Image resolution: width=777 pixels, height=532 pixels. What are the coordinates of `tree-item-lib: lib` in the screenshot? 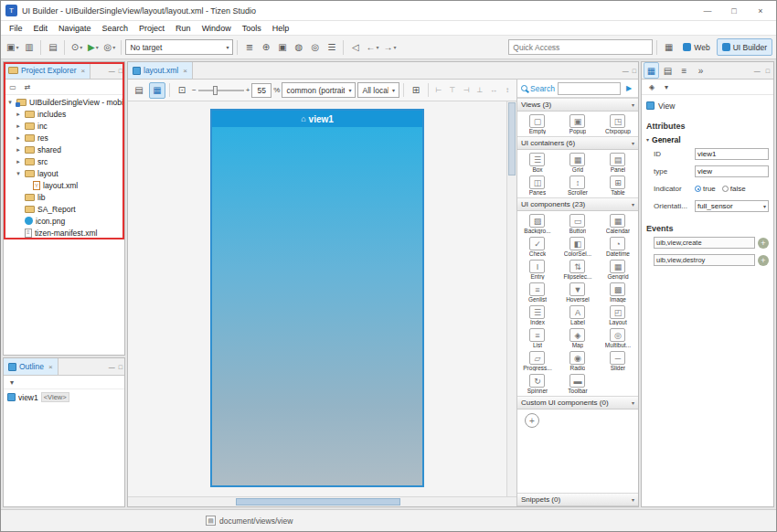 It's located at (64, 197).